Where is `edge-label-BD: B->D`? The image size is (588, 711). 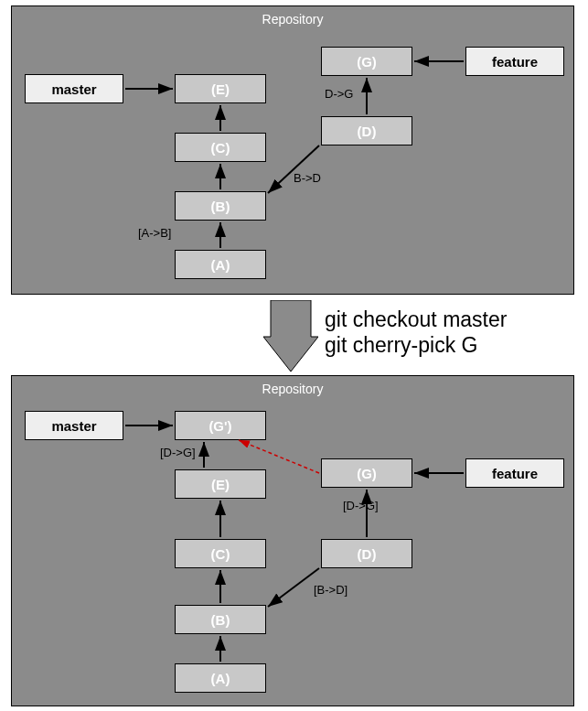 edge-label-BD: B->D is located at coordinates (307, 178).